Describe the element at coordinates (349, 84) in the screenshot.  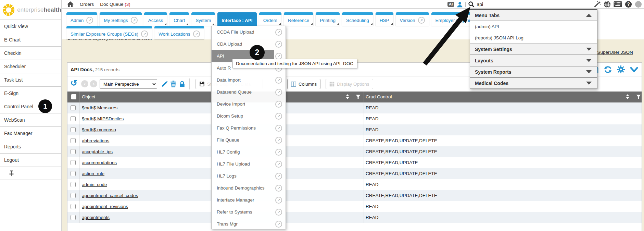
I see `display-options-button: Display Options` at that location.